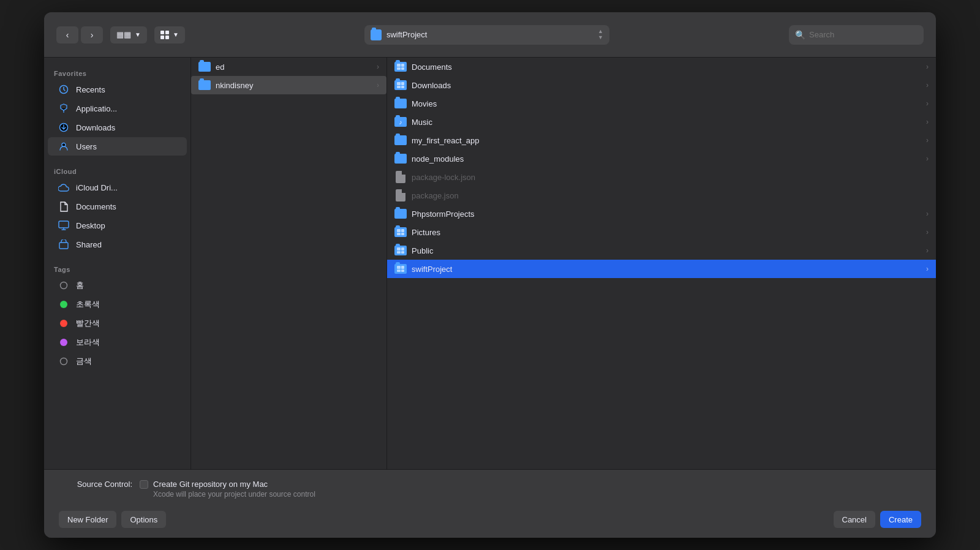 This screenshot has width=980, height=550. Describe the element at coordinates (144, 484) in the screenshot. I see `git-repo-checkbox` at that location.